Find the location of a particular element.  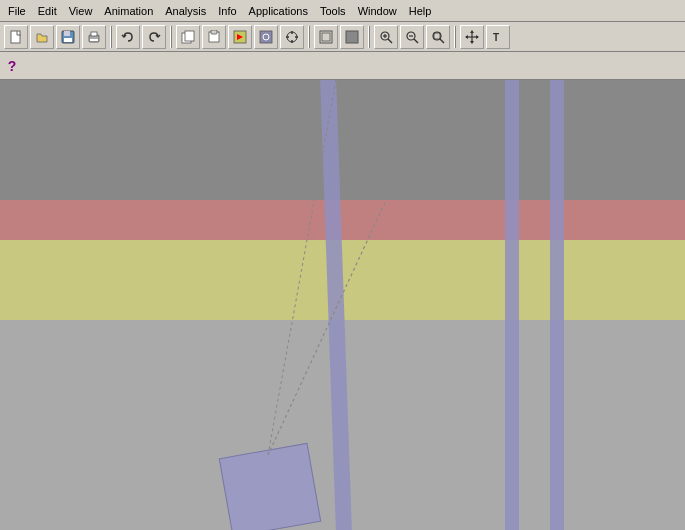

cursor-mode-indicator: ? is located at coordinates (12, 66).